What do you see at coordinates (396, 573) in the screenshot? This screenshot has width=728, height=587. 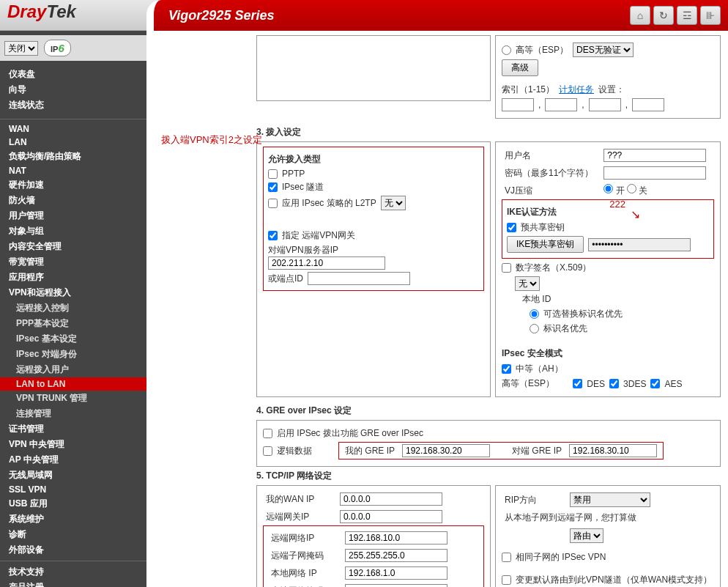 I see `localnet-input` at bounding box center [396, 573].